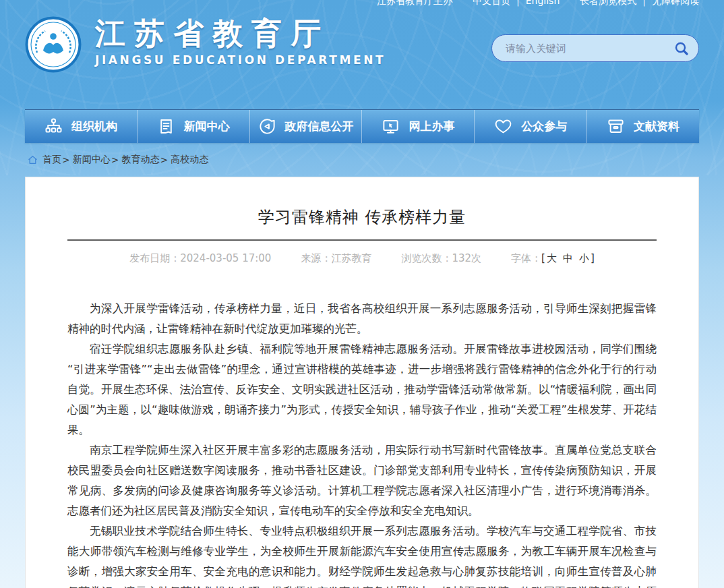 The image size is (724, 588). I want to click on home-icon, so click(32, 160).